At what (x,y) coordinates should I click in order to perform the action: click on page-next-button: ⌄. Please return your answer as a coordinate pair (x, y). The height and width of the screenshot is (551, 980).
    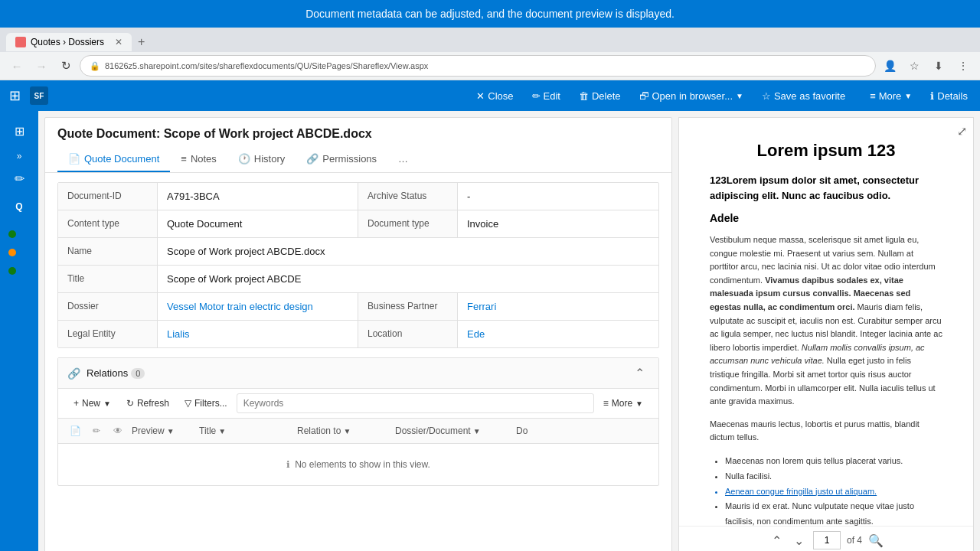
    Looking at the image, I should click on (799, 540).